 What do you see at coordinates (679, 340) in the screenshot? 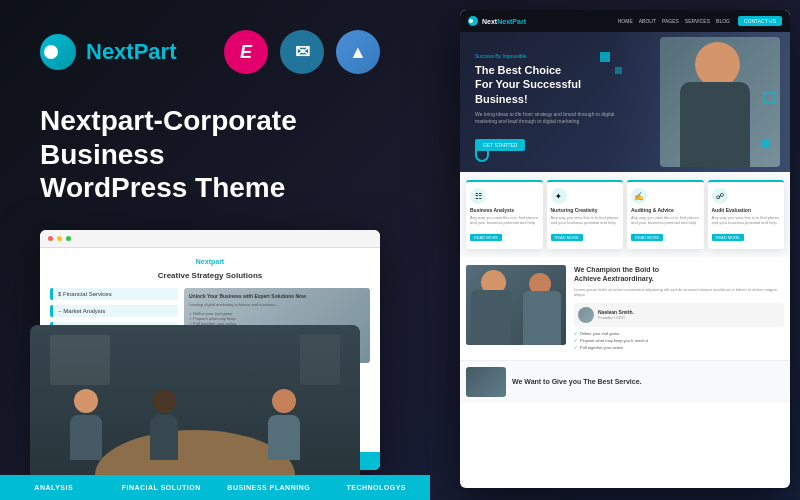
I see `champion-bullets: ✓ Define your end game ✓ Pinpoint what m…` at bounding box center [679, 340].